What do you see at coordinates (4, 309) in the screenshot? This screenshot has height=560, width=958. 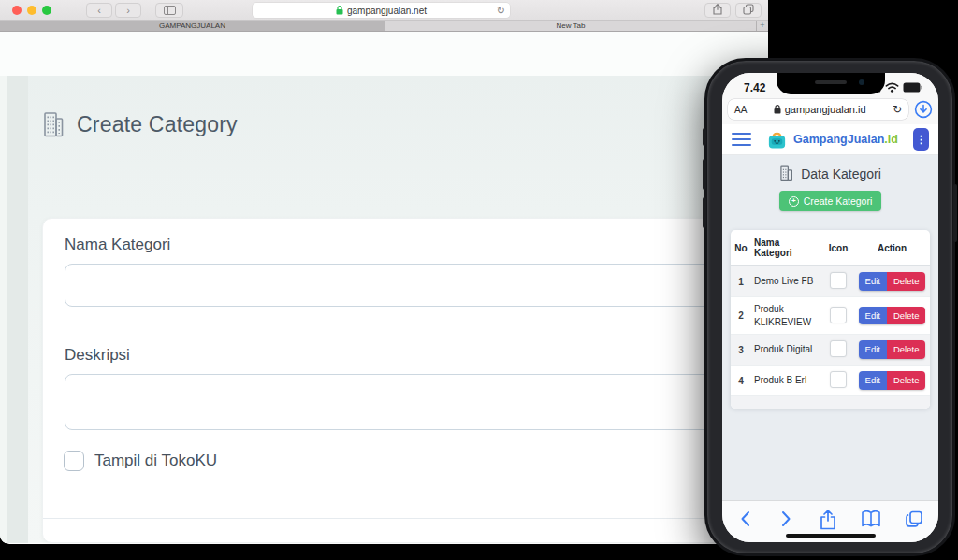 I see `page-left-margin` at bounding box center [4, 309].